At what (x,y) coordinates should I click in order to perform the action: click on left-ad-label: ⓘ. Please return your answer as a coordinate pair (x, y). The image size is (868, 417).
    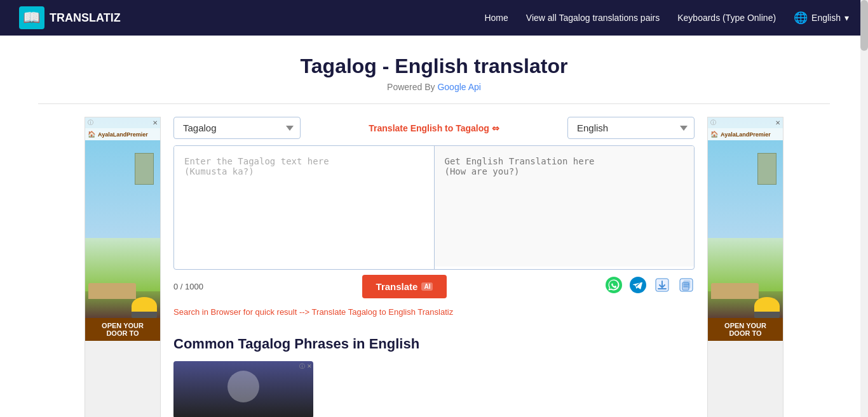
    Looking at the image, I should click on (90, 123).